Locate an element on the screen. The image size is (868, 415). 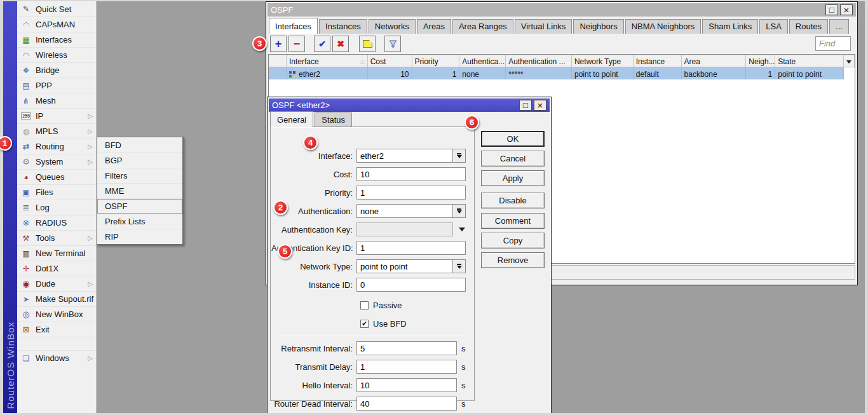
authentication-dropdown-button is located at coordinates (459, 211).